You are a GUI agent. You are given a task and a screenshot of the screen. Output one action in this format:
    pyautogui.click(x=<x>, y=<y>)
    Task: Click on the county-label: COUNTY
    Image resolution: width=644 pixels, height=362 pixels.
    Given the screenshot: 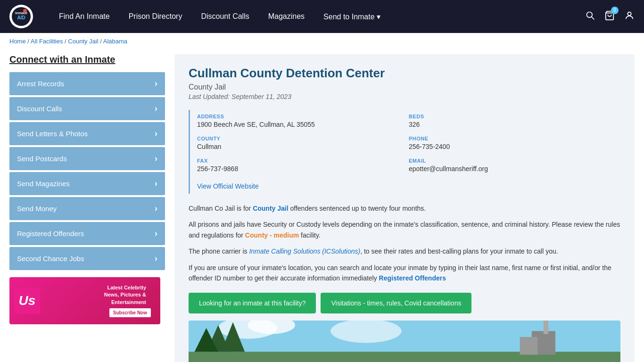 What is the action you would take?
    pyautogui.click(x=301, y=139)
    